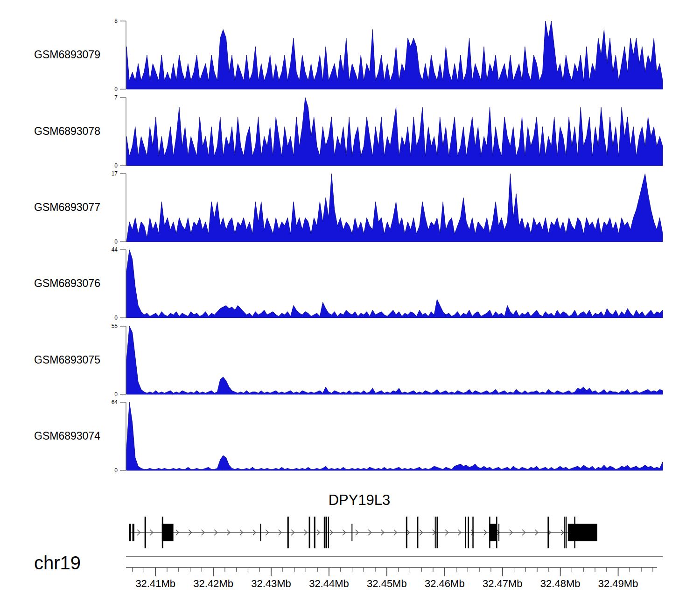 Image resolution: width=700 pixels, height=616 pixels. Describe the element at coordinates (108, 326) in the screenshot. I see `y-axis-max-label: 55` at that location.